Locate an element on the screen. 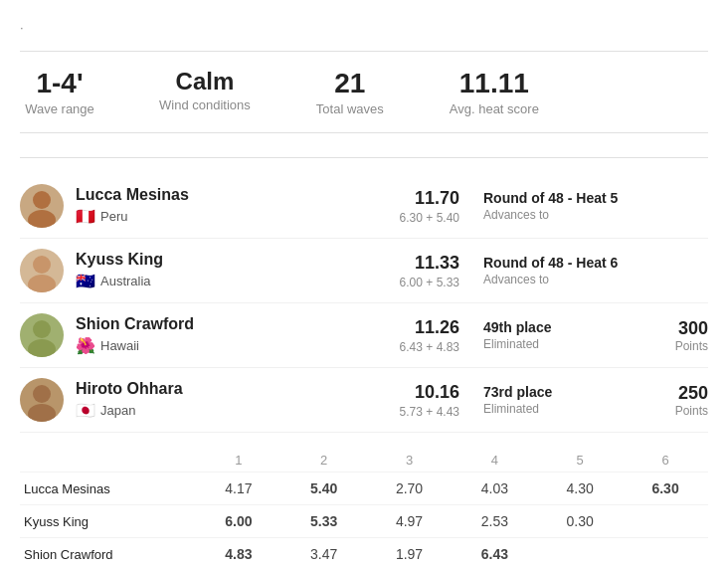  stats-divider is located at coordinates (364, 157).